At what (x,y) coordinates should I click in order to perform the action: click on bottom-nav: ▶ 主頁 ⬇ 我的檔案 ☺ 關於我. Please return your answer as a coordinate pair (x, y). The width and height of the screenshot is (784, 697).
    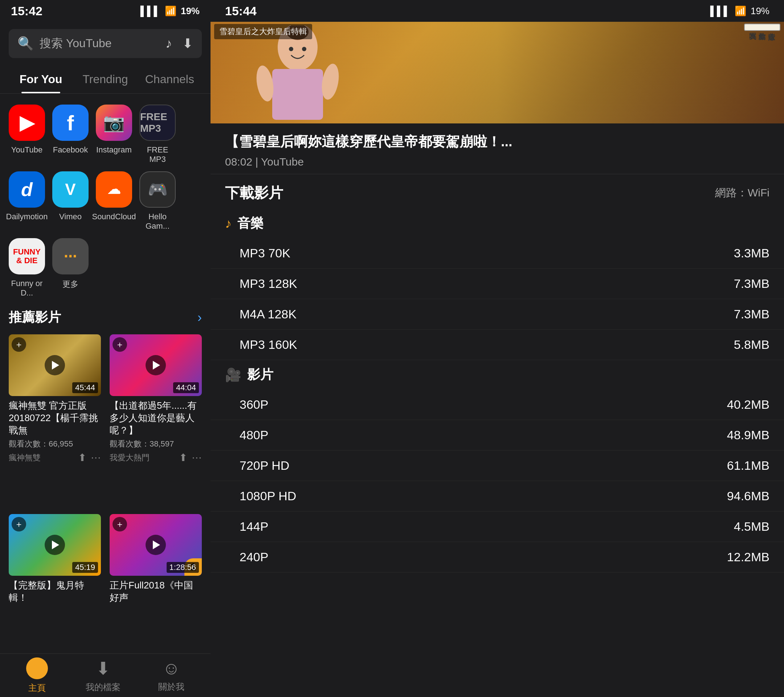
    Looking at the image, I should click on (105, 675).